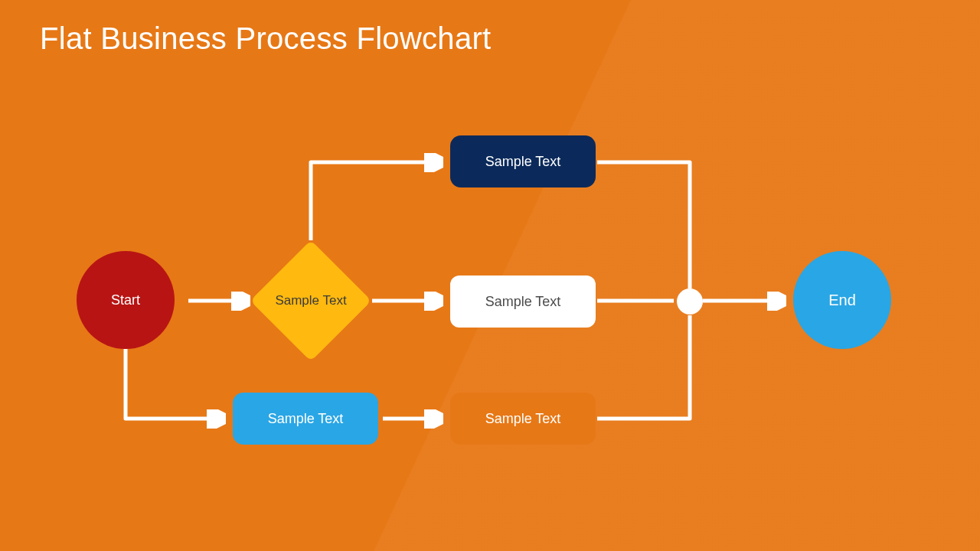 The image size is (980, 551). Describe the element at coordinates (126, 300) in the screenshot. I see `node-start-label: Start` at that location.